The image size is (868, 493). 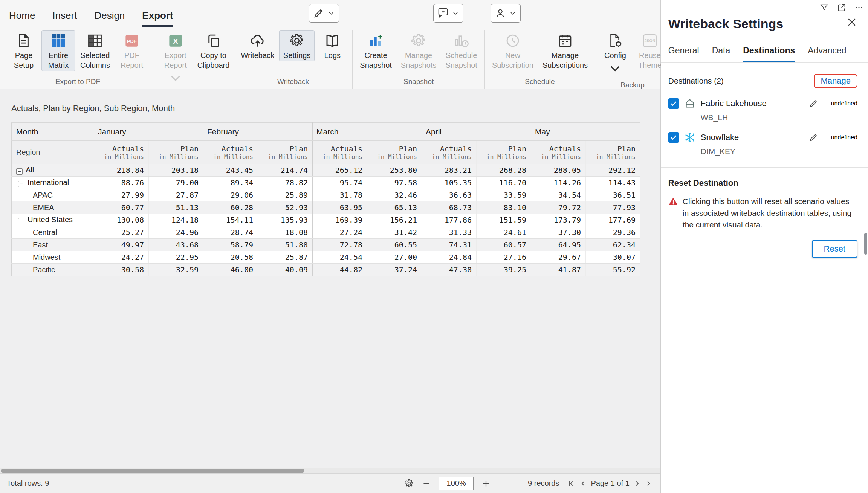 What do you see at coordinates (340, 270) in the screenshot?
I see `matrix-cell: 44.82` at bounding box center [340, 270].